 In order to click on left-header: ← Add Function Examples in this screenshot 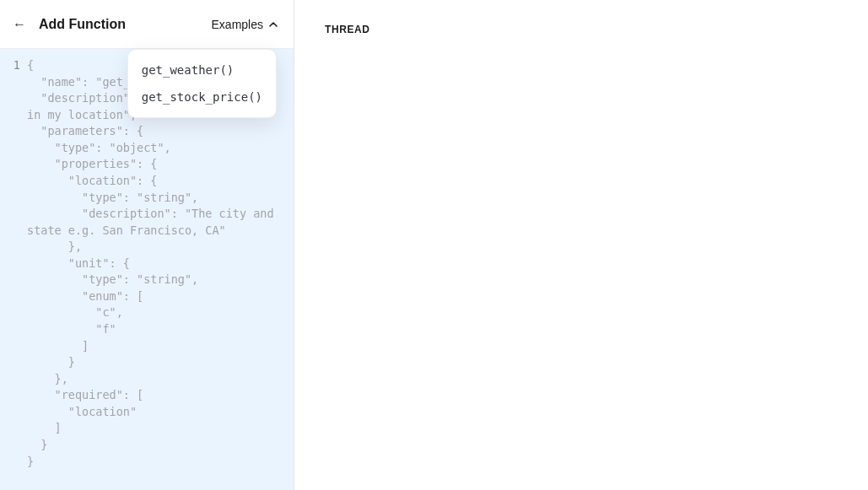, I will do `click(147, 24)`.